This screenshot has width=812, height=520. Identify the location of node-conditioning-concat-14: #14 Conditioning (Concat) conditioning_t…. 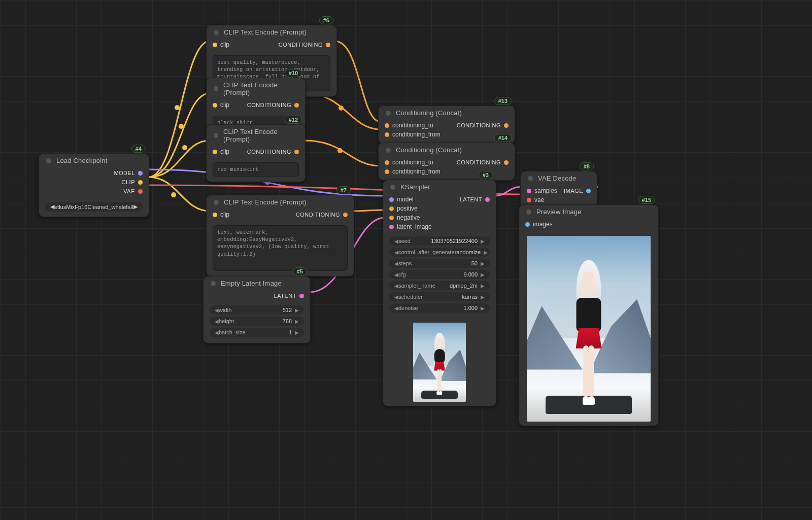
(447, 161).